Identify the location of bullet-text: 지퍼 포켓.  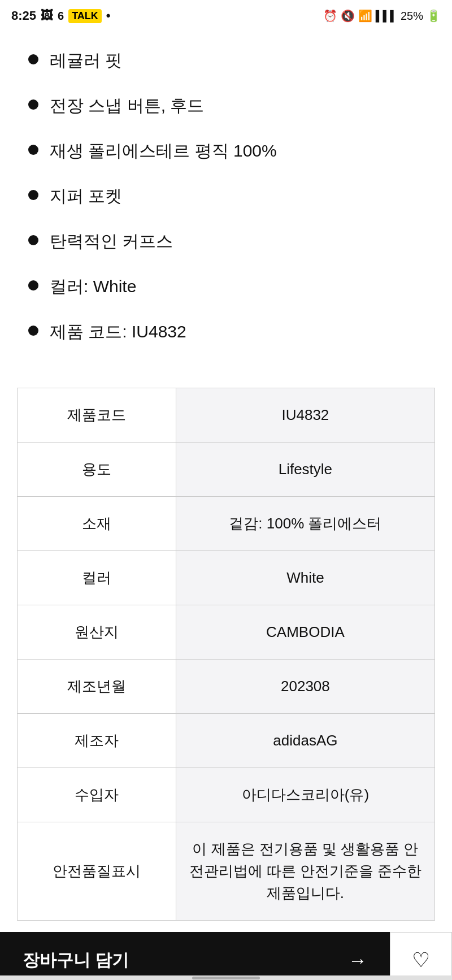
(237, 196).